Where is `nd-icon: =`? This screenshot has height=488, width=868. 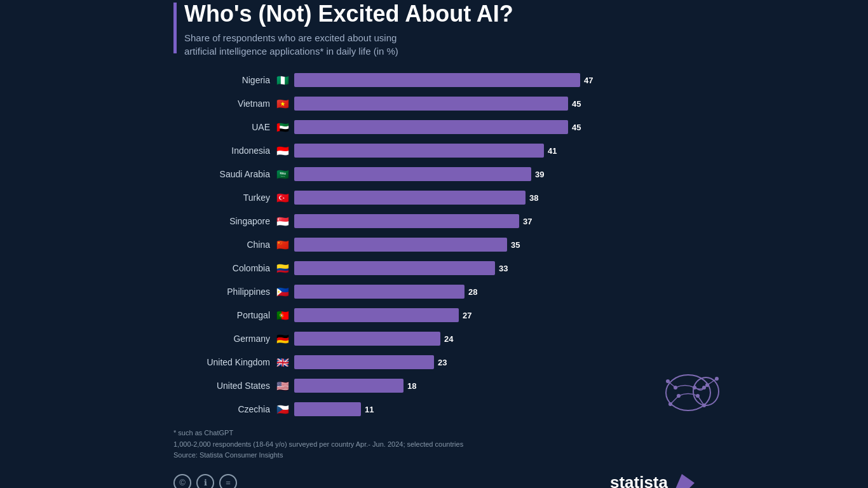
nd-icon: = is located at coordinates (228, 481).